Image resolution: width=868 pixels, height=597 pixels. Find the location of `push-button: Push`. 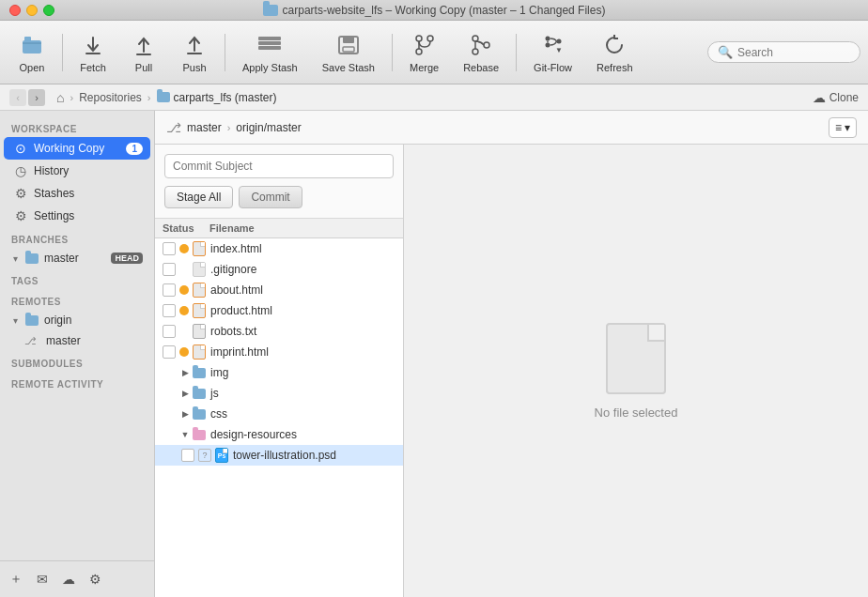

push-button: Push is located at coordinates (194, 53).